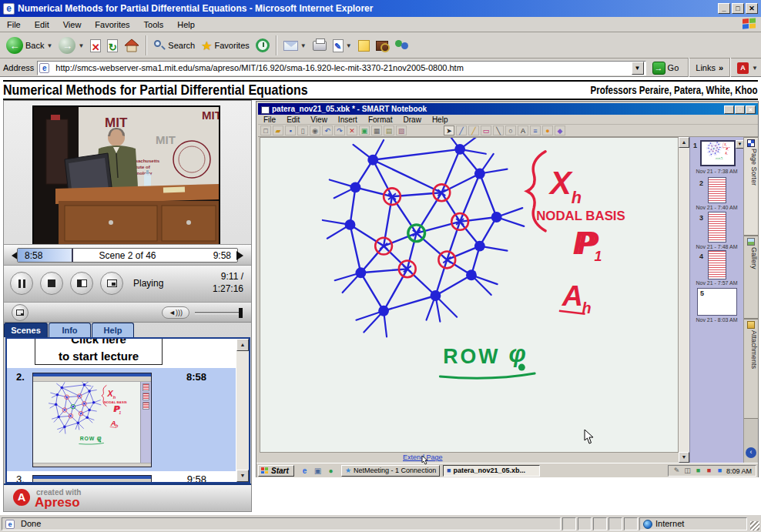  What do you see at coordinates (402, 45) in the screenshot?
I see `messenger-button` at bounding box center [402, 45].